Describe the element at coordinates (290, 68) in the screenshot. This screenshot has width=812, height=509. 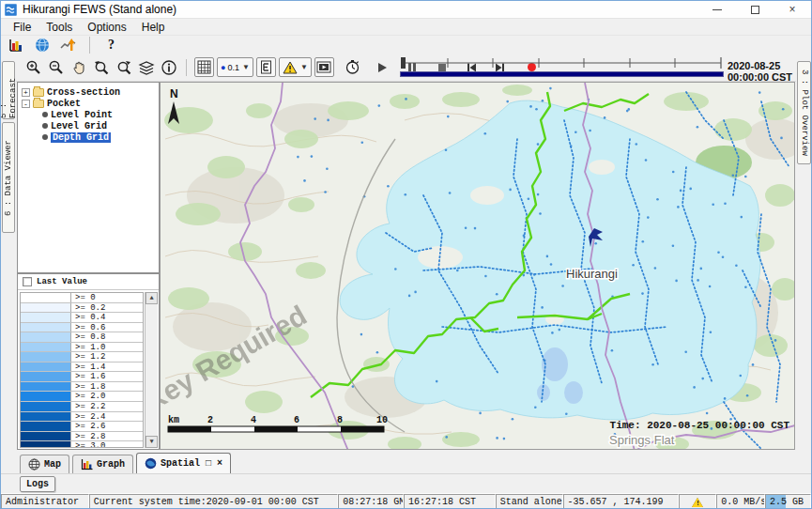
I see `warning-icon` at that location.